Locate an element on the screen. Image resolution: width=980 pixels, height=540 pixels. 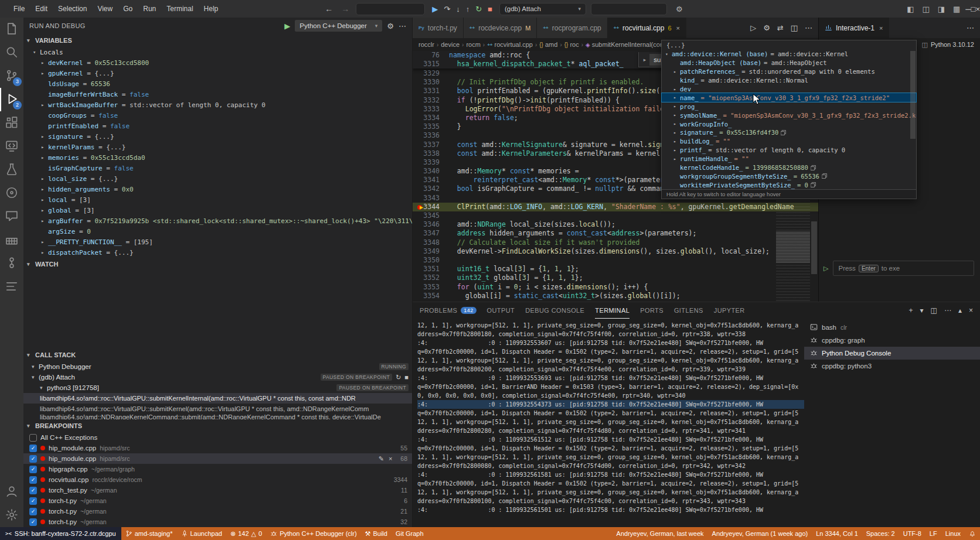
watch-section-header: ▾ WATCH is located at coordinates (218, 264).